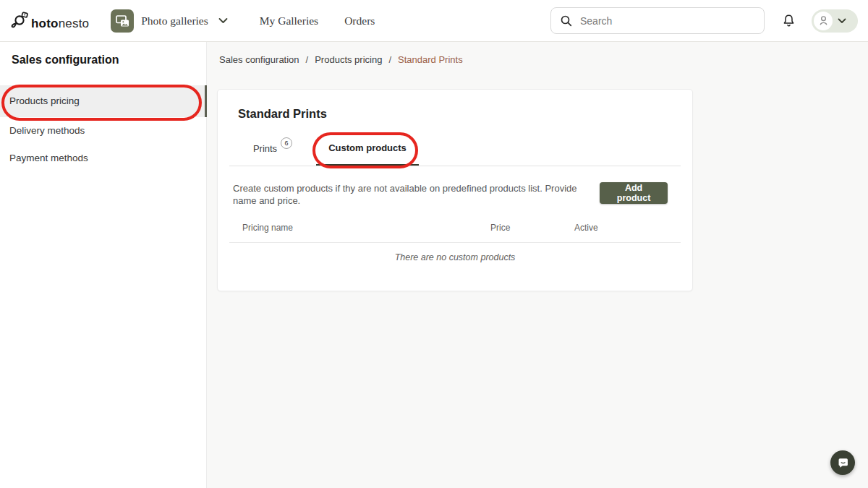 The image size is (868, 488). I want to click on card-title: Standard Prints, so click(465, 114).